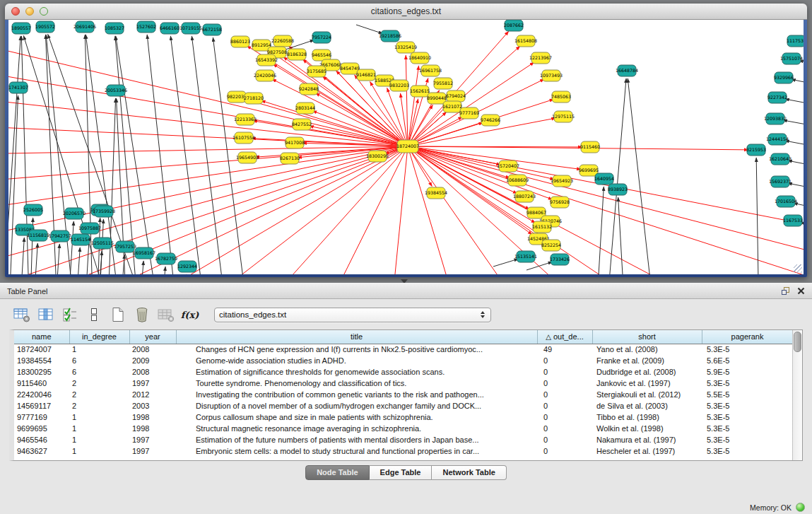 This screenshot has width=812, height=514. I want to click on graph-node-yellow: 16543392, so click(266, 60).